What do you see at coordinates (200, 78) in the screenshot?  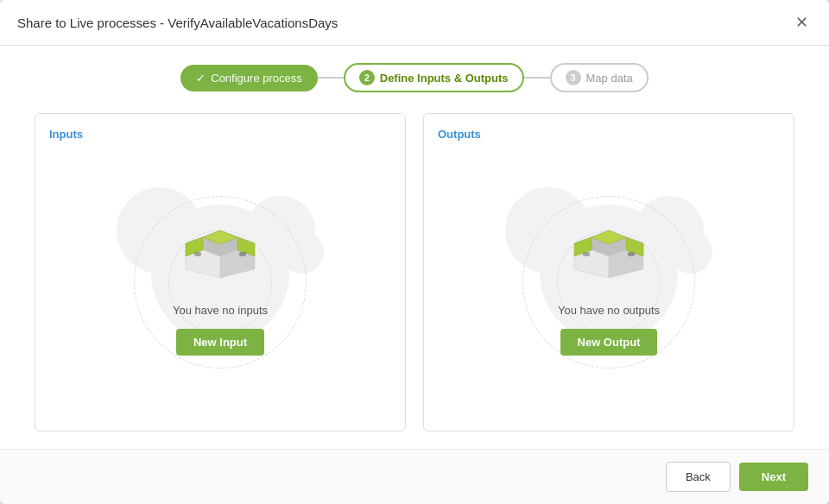 I see `checkmark-icon: ✓` at bounding box center [200, 78].